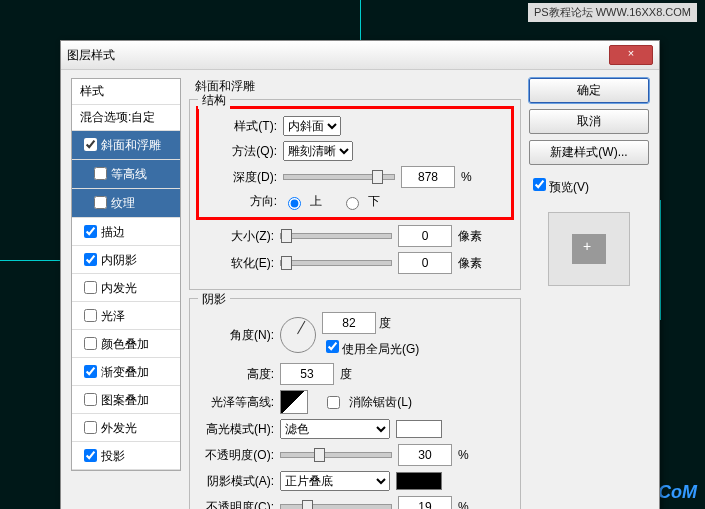 The image size is (705, 509). What do you see at coordinates (589, 90) in the screenshot?
I see `ok-button: 确定` at bounding box center [589, 90].